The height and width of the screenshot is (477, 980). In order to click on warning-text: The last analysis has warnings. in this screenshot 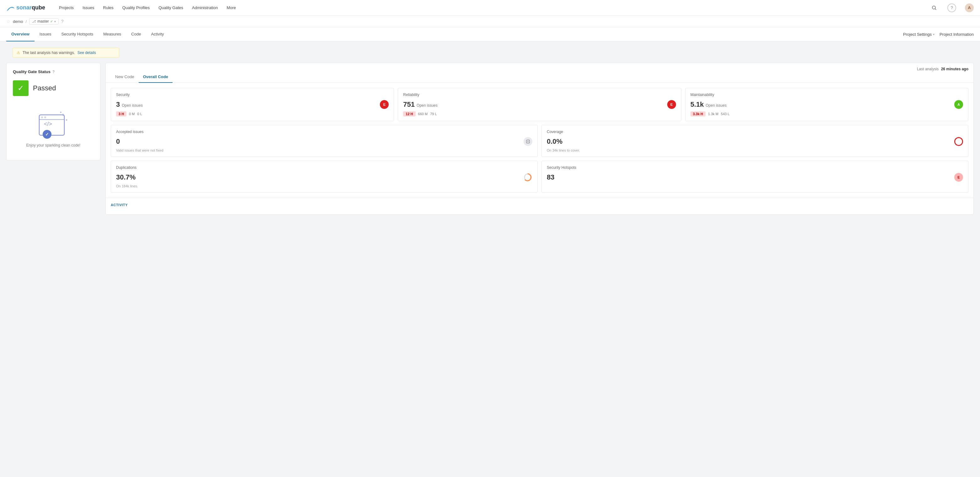, I will do `click(49, 53)`.